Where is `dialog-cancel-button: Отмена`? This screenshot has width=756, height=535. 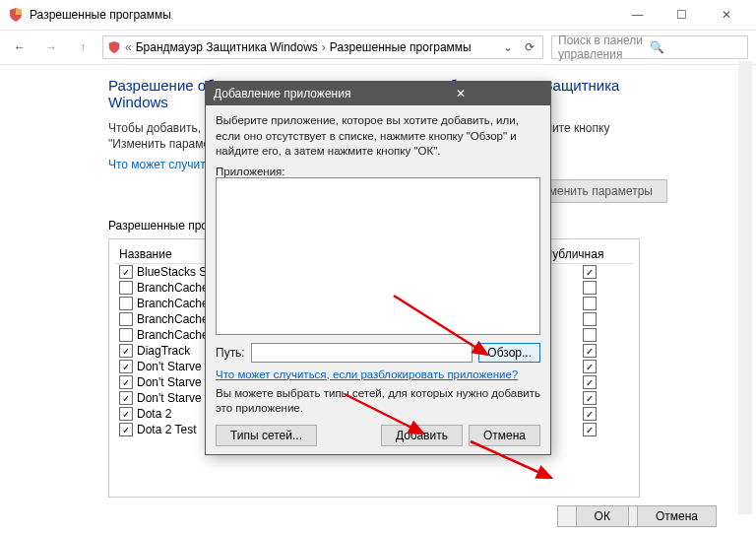 dialog-cancel-button: Отмена is located at coordinates (504, 435).